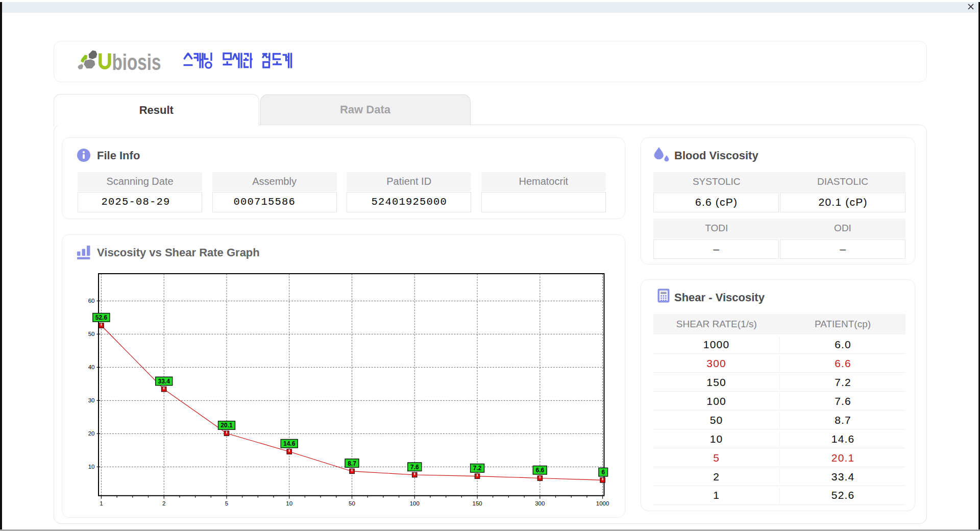 The width and height of the screenshot is (980, 531). I want to click on svg-text: 150, so click(478, 503).